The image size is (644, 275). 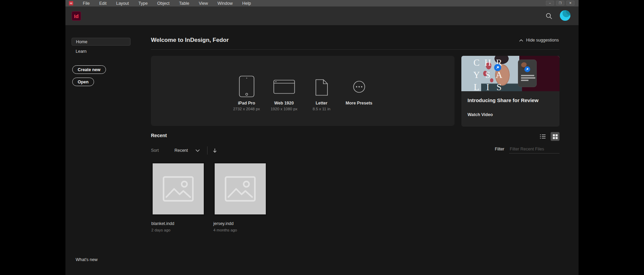 What do you see at coordinates (247, 109) in the screenshot?
I see `preset-dims: 2732 x 2048 px` at bounding box center [247, 109].